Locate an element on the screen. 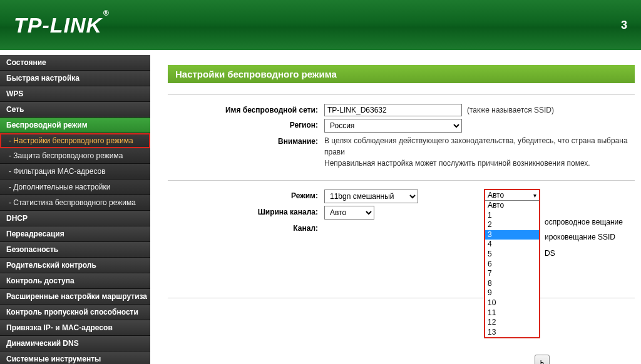 Image resolution: width=641 pixels, height=364 pixels. logo: TP-LINK® is located at coordinates (61, 25).